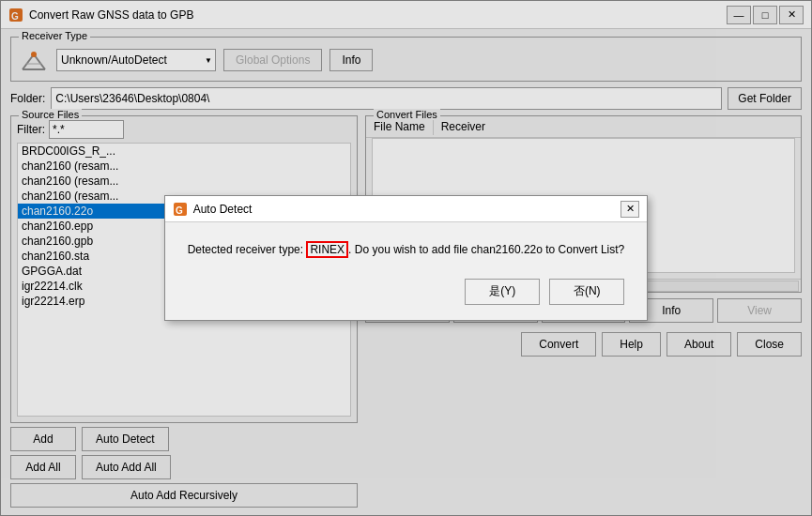  I want to click on modal-message-after: . Do you wish to add file chan2160.22o t…, so click(486, 250).